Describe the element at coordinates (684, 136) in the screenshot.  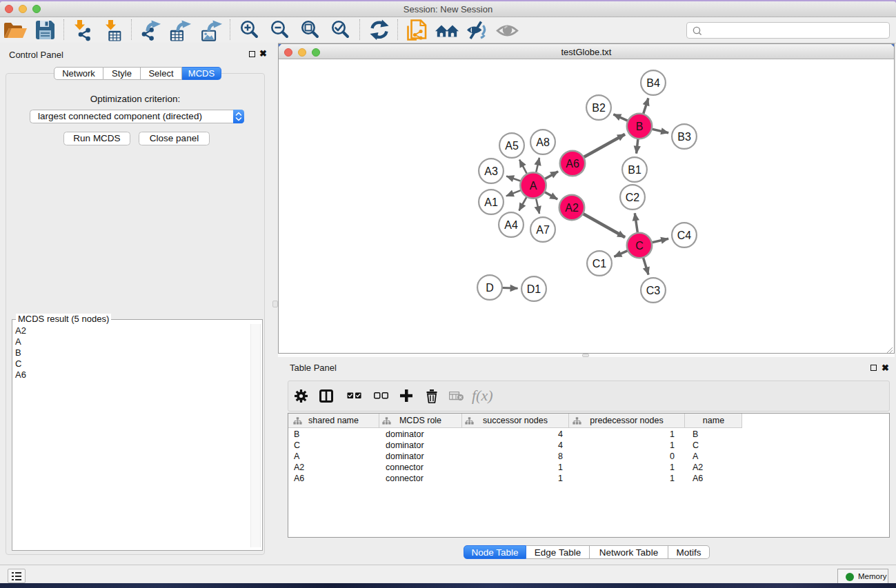
I see `svg-text: B3` at that location.